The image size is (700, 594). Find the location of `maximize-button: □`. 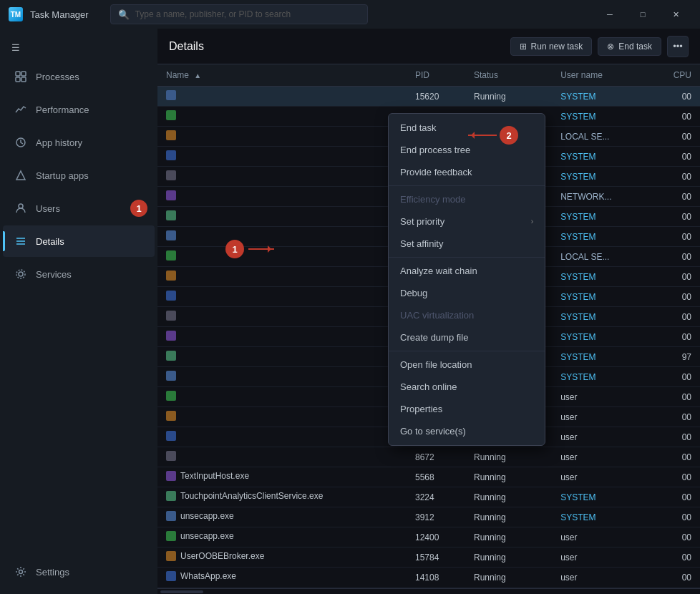

maximize-button: □ is located at coordinates (643, 14).